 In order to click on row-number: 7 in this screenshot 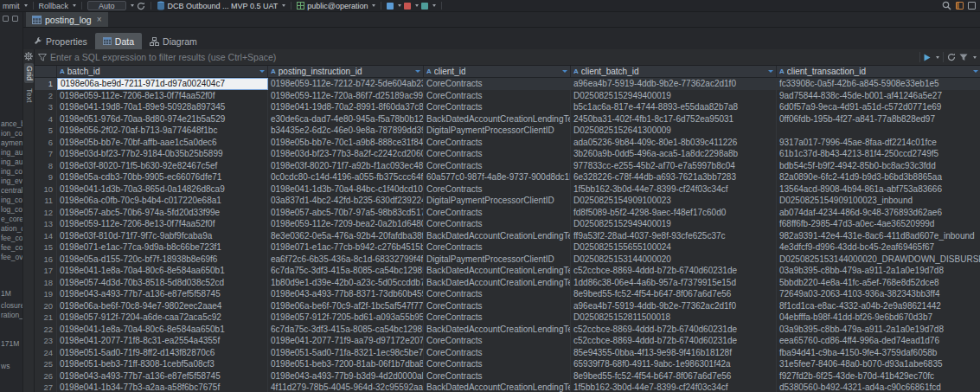, I will do `click(46, 154)`.